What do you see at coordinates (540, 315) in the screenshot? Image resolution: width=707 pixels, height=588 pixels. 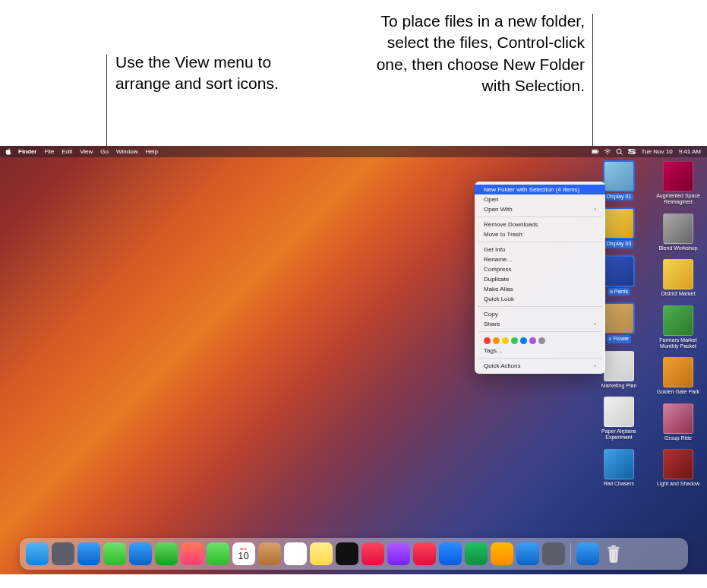 I see `ctx-item: Copy` at bounding box center [540, 315].